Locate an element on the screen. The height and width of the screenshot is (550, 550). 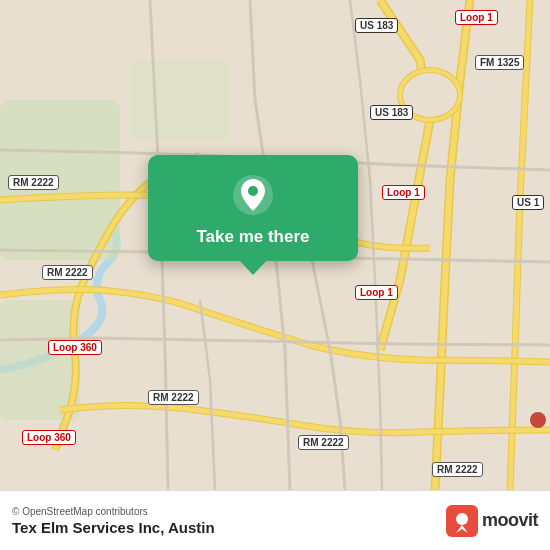
road-label-fm1325: FM 1325 is located at coordinates (500, 62).